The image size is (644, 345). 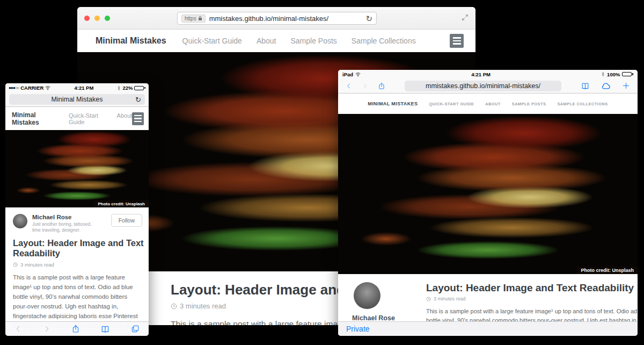 I want to click on private-browsing-bar: Private, so click(x=488, y=329).